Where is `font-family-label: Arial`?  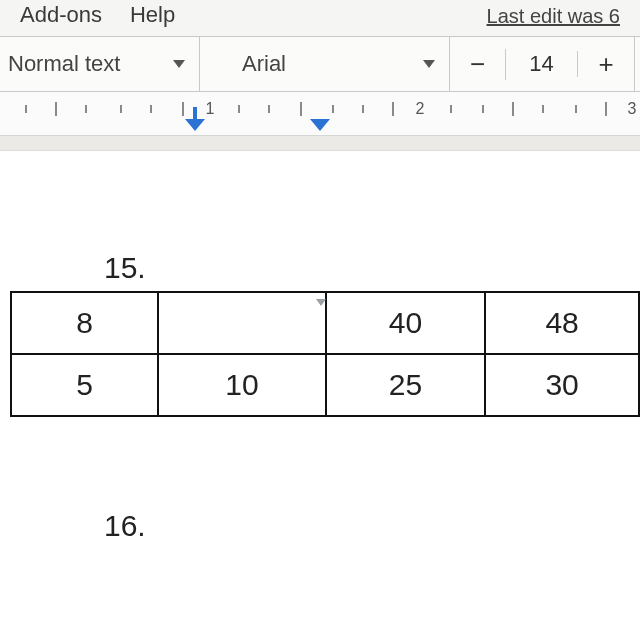 font-family-label: Arial is located at coordinates (314, 64).